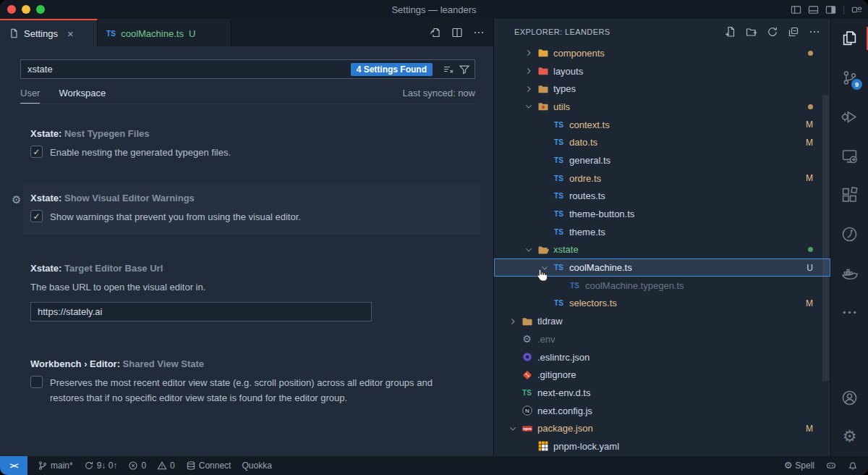  Describe the element at coordinates (849, 77) in the screenshot. I see `source-control-icon: 9` at that location.